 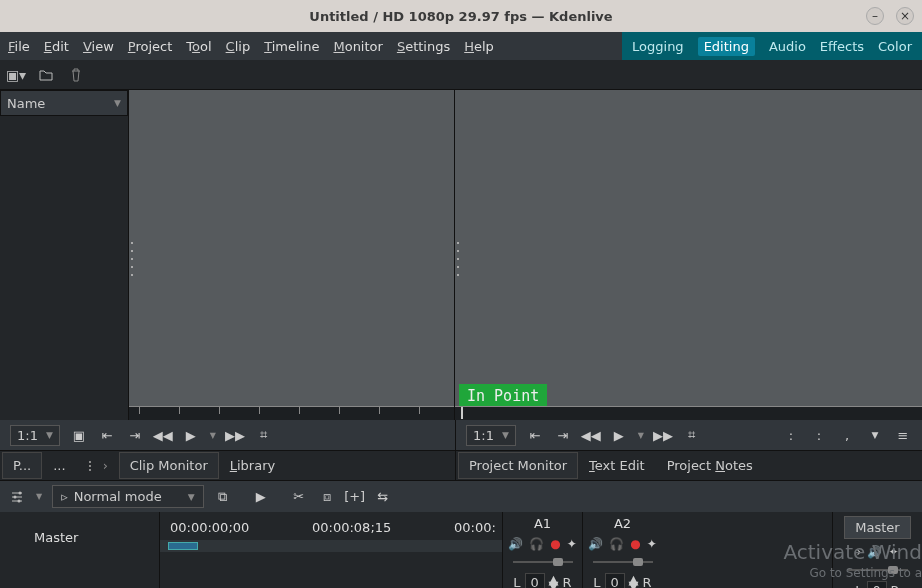 What do you see at coordinates (128, 496) in the screenshot?
I see `edit-mode-select: ▹ Normal mode ▼` at bounding box center [128, 496].